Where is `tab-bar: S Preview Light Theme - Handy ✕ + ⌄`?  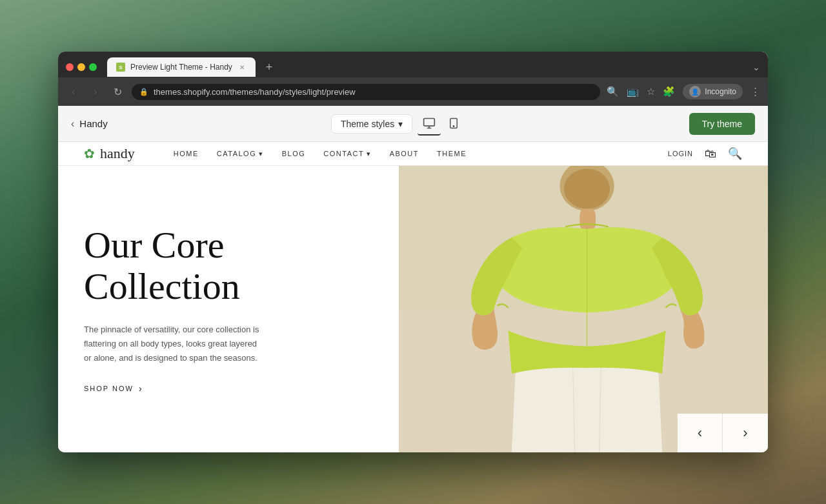
tab-bar: S Preview Light Theme - Handy ✕ + ⌄ is located at coordinates (413, 65).